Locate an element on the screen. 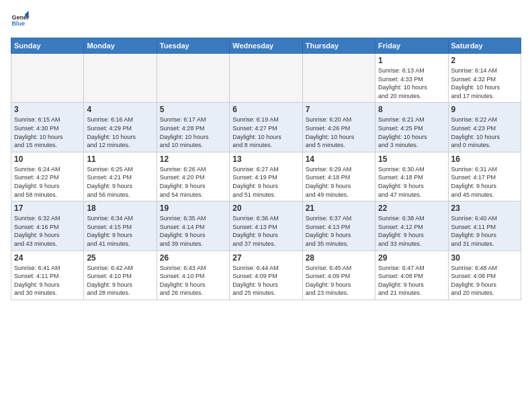 The width and height of the screenshot is (532, 411). day-number: 30 is located at coordinates (485, 258).